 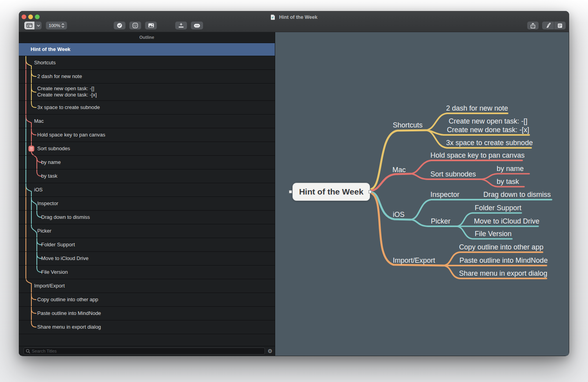 What do you see at coordinates (63, 25) in the screenshot?
I see `stepper-arrows-icon` at bounding box center [63, 25].